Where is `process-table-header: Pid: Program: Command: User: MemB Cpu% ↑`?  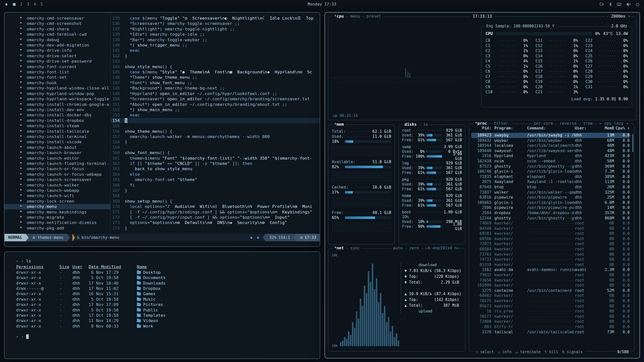
process-table-header: Pid: Program: Command: User: MemB Cpu% ↑ is located at coordinates (550, 128).